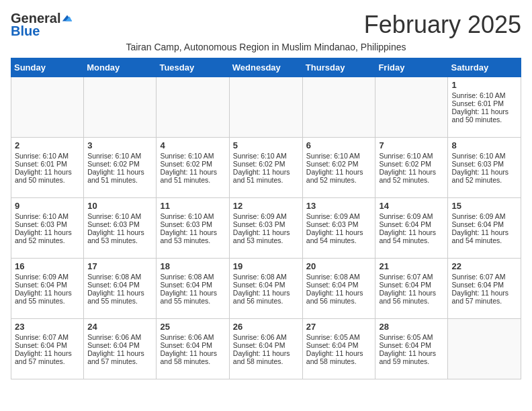  I want to click on daylight-text: Daylight: 11 hours and 59 minutes., so click(407, 357).